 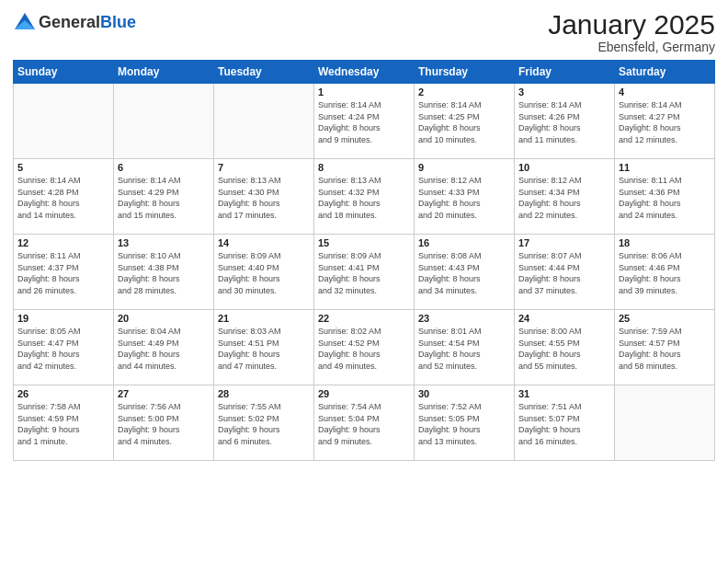 I want to click on day-number: 2, so click(x=464, y=92).